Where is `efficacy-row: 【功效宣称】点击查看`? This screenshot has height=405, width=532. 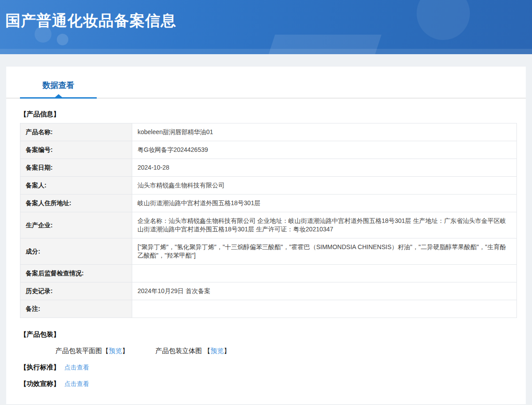
efficacy-row: 【功效宣称】点击查看 is located at coordinates (268, 384).